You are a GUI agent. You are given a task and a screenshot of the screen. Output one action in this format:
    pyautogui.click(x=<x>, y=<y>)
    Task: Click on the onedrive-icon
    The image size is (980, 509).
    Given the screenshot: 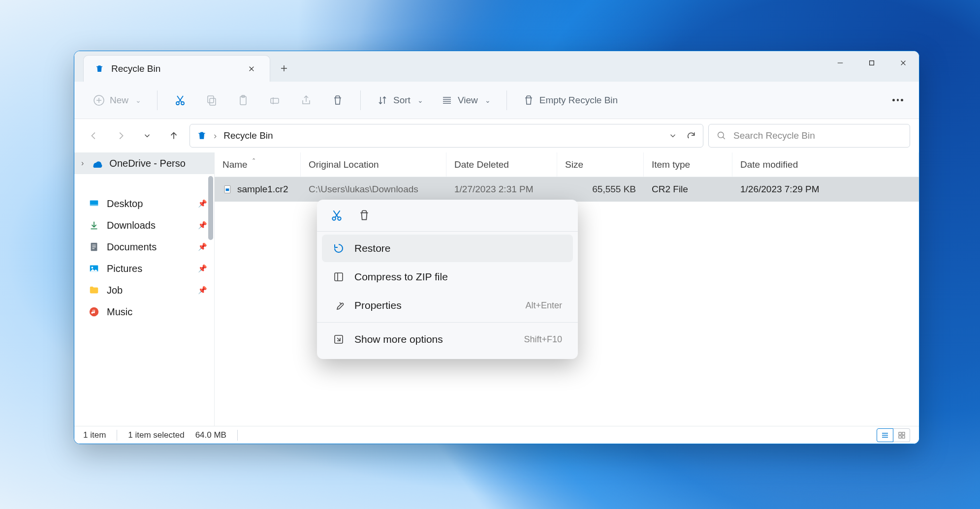 What is the action you would take?
    pyautogui.click(x=96, y=163)
    